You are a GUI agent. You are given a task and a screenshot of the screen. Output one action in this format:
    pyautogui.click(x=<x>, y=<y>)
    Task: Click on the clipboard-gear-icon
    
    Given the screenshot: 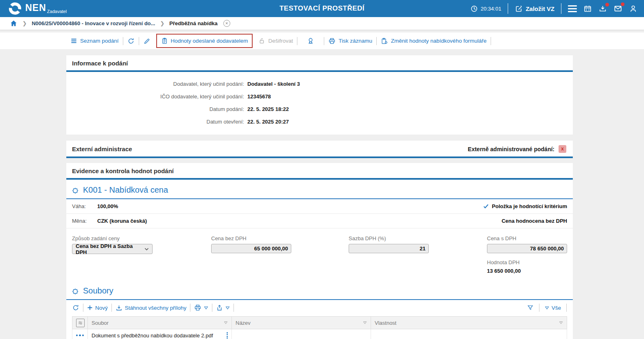 What is the action you would take?
    pyautogui.click(x=384, y=41)
    